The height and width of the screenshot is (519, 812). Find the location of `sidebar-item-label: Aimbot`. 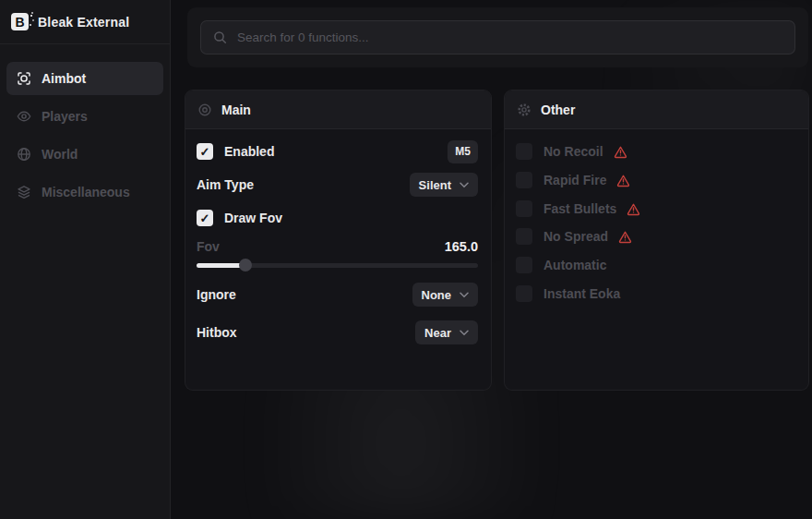

sidebar-item-label: Aimbot is located at coordinates (64, 78).